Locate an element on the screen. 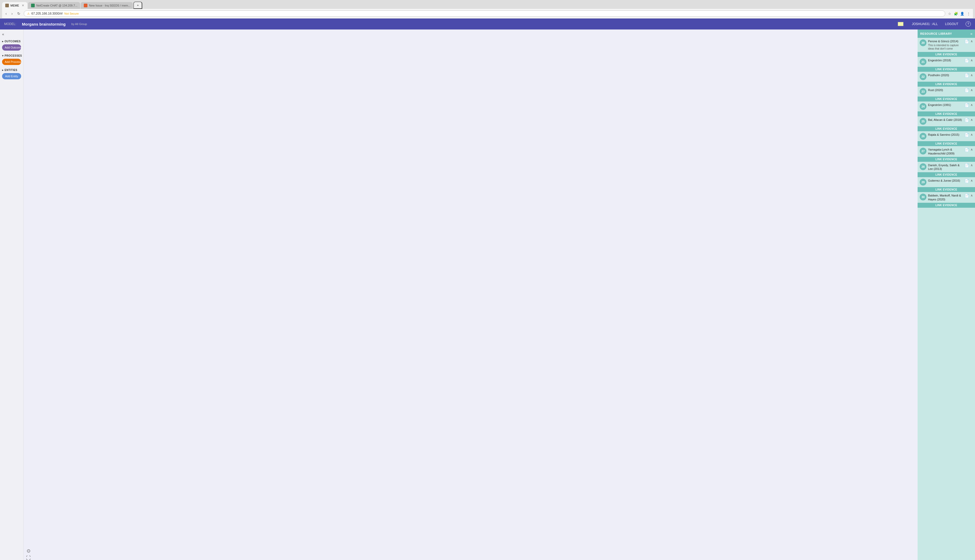 The image size is (975, 560). resource-text-24: Engeström (1991) is located at coordinates (945, 105).